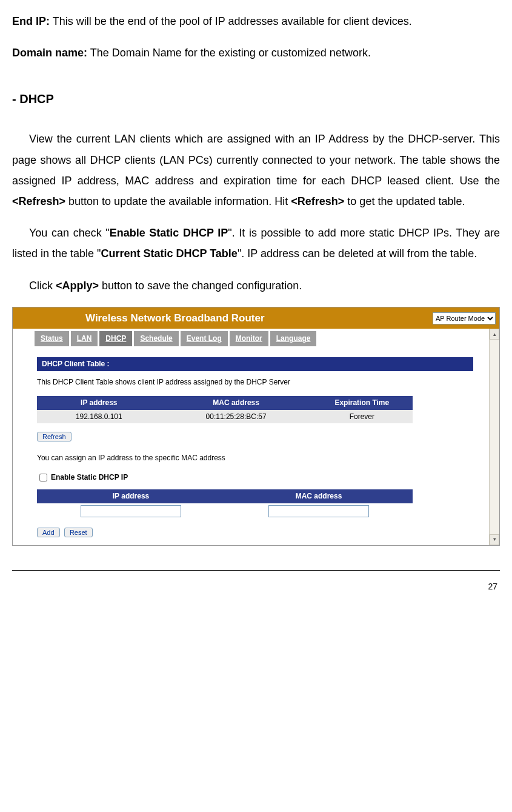 This screenshot has height=812, width=512. I want to click on nav-row: Status LAN DHCP Schedule Event Log Monit…, so click(251, 338).